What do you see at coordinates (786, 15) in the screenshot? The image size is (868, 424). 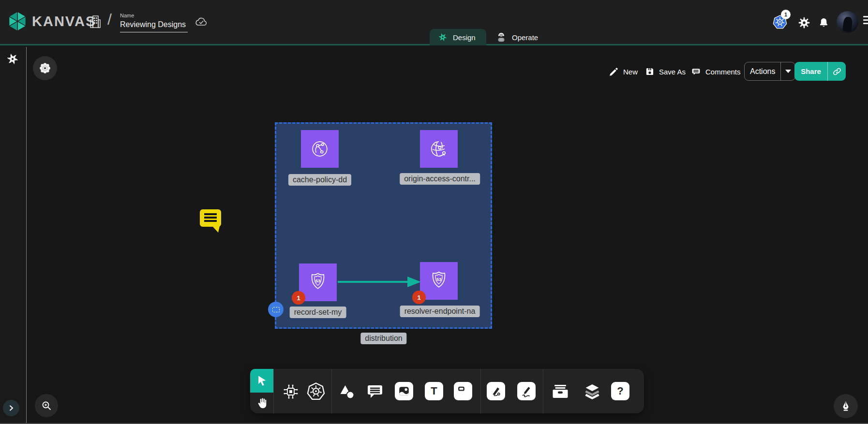 I see `kubernetes-count-badge: 1` at bounding box center [786, 15].